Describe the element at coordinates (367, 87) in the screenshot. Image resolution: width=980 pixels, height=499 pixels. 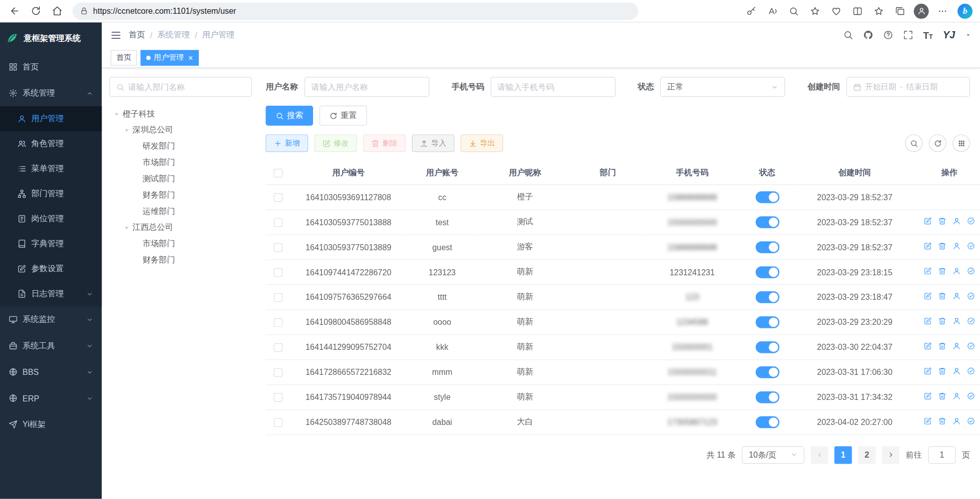
I see `username-input` at that location.